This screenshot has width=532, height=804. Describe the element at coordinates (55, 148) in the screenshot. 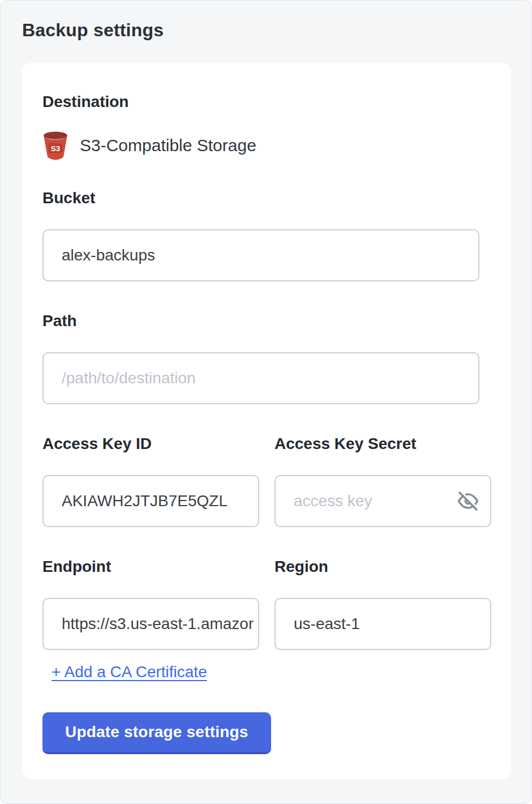

I see `svg-text: S3` at that location.